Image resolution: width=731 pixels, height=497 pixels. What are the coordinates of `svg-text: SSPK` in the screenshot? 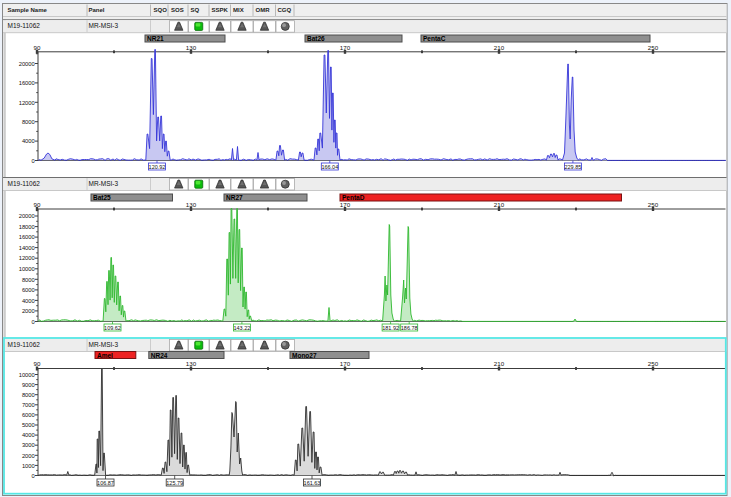 It's located at (220, 10).